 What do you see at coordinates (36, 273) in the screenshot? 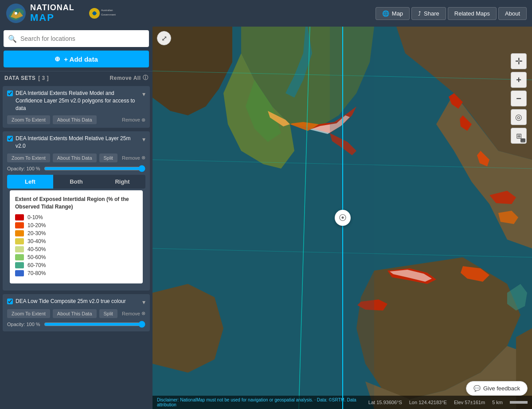
I see `legend-label-7: 70-80%` at bounding box center [36, 273].